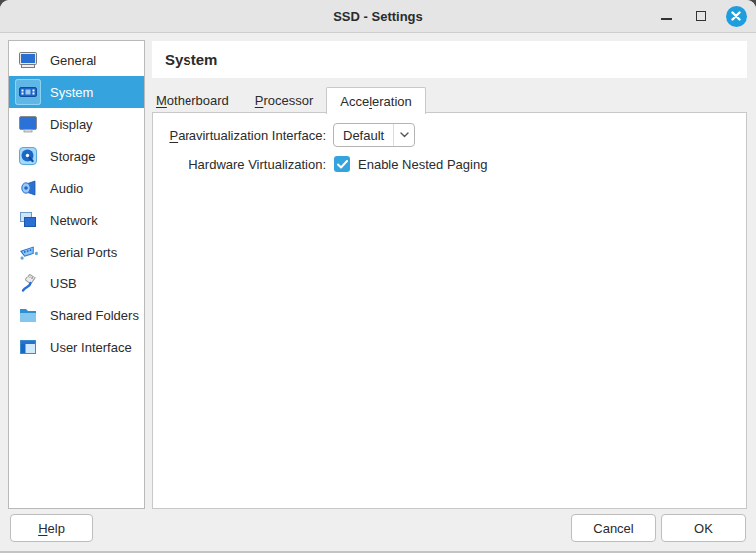 Image resolution: width=756 pixels, height=553 pixels. What do you see at coordinates (28, 124) in the screenshot?
I see `display-monitor-icon` at bounding box center [28, 124].